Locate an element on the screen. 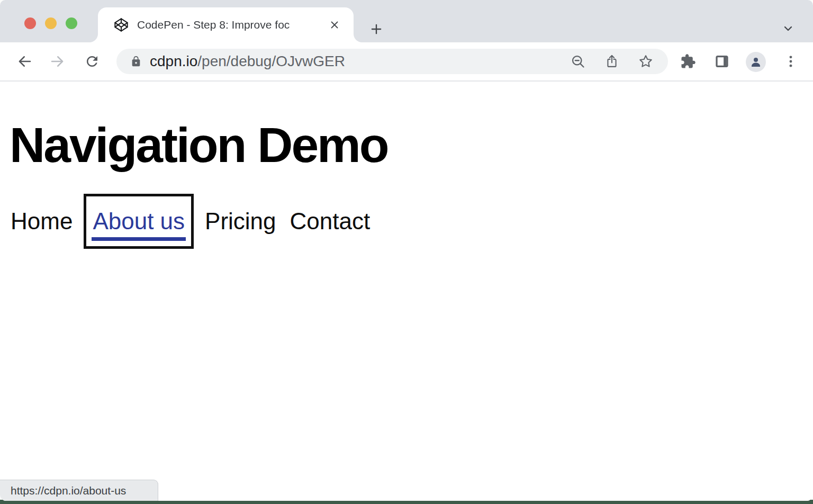  person-icon is located at coordinates (756, 62).